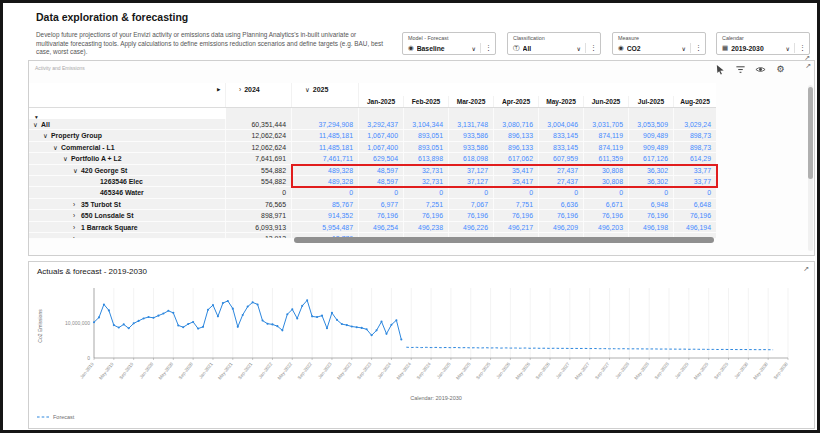 The height and width of the screenshot is (433, 820). What do you see at coordinates (562, 227) in the screenshot?
I see `grid-cell-month: 496,209` at bounding box center [562, 227].